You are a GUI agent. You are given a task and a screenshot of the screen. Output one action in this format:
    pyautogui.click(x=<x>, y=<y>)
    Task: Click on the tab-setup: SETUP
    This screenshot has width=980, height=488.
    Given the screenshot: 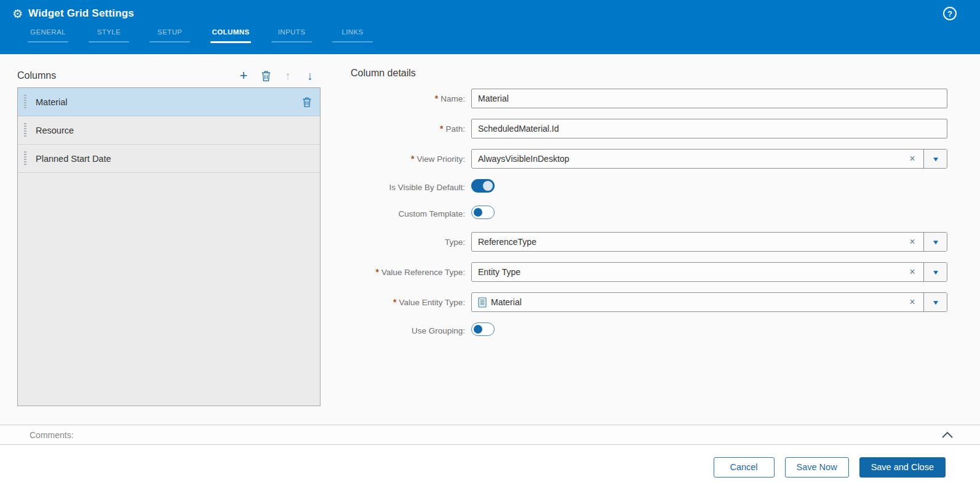 What is the action you would take?
    pyautogui.click(x=170, y=36)
    